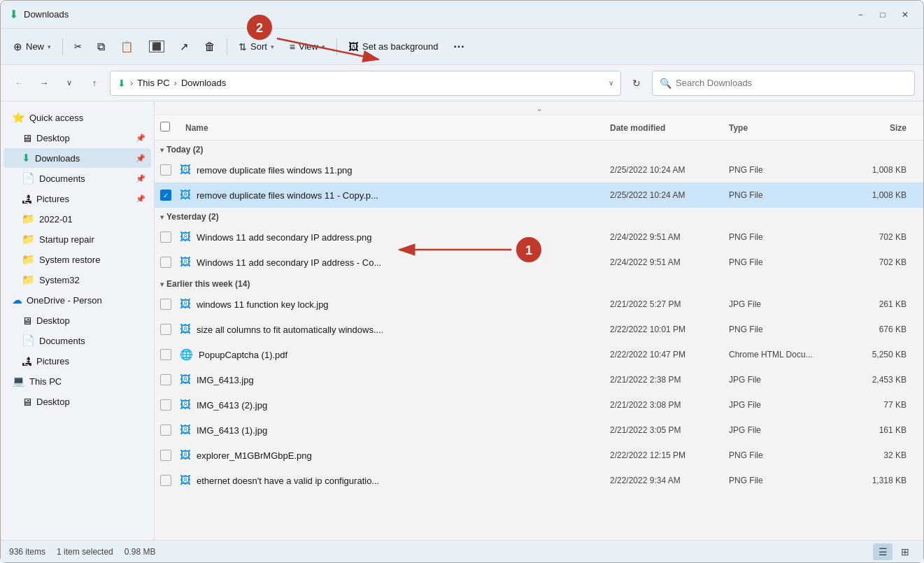 This screenshot has width=924, height=563. I want to click on sidebar-item-od-documents: 📄 Documents, so click(77, 341).